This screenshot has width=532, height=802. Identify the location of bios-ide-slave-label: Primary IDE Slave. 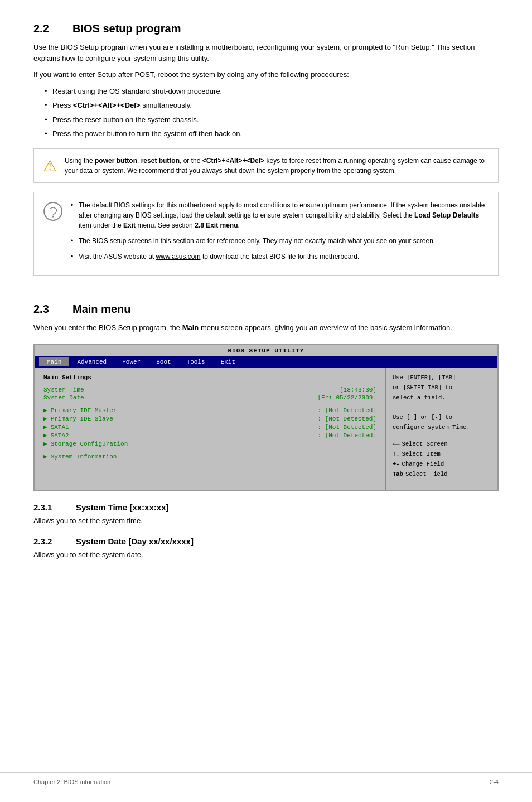
(82, 419).